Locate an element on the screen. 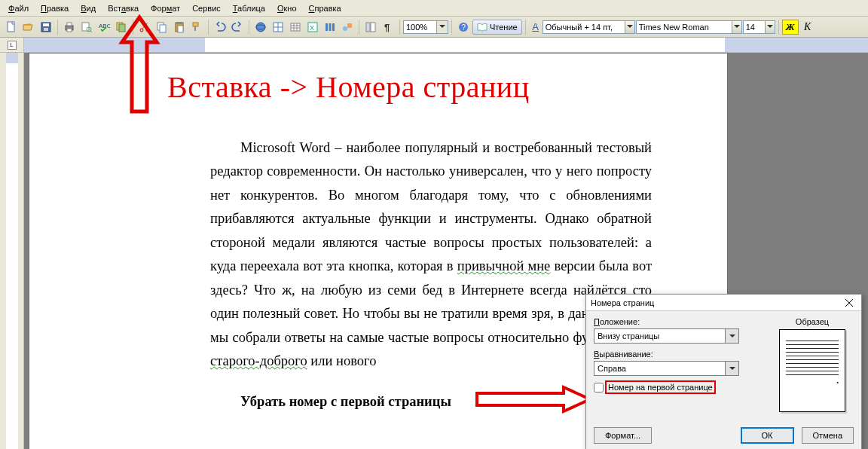  format-button: Формат... is located at coordinates (622, 435).